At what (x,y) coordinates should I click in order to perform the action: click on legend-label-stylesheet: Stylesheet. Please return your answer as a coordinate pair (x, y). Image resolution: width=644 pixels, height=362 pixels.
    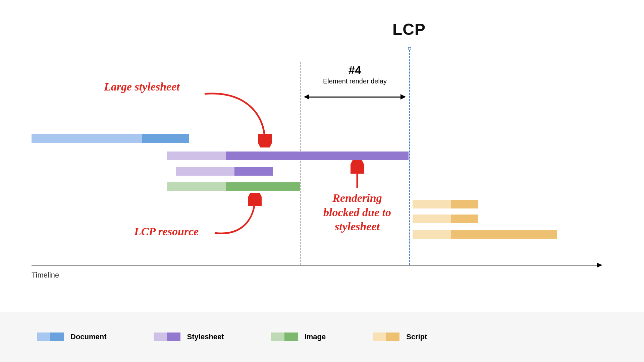
    Looking at the image, I should click on (206, 337).